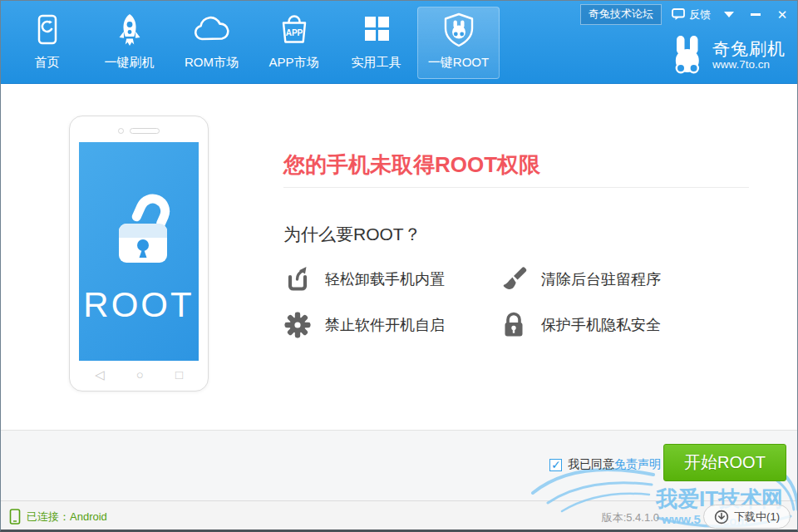 Image resolution: width=798 pixels, height=532 pixels. Describe the element at coordinates (253, 43) in the screenshot. I see `main-nav: 首页 一键刷机` at that location.